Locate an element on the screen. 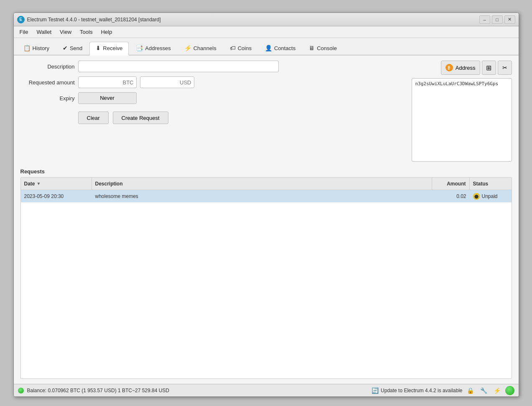 This screenshot has height=406, width=532. tab-send: ✔ Send is located at coordinates (73, 48).